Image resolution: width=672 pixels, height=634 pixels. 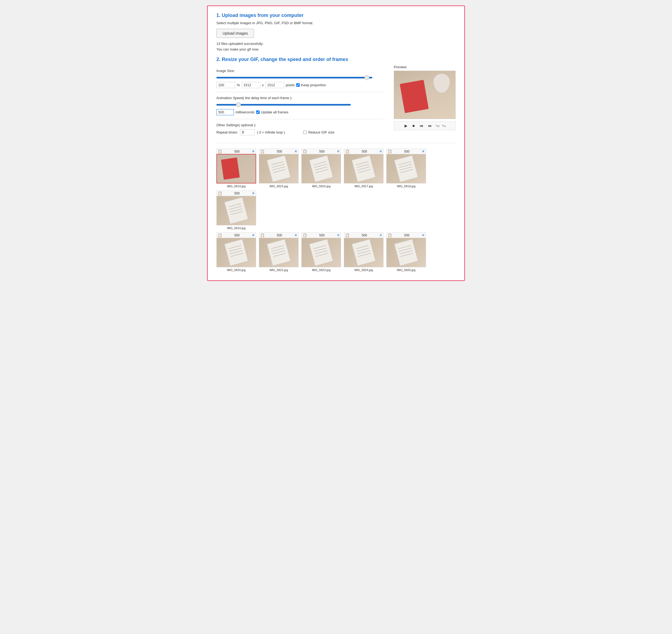 What do you see at coordinates (406, 270) in the screenshot?
I see `thumb-label-10: IMG_5826.jpg` at bounding box center [406, 270].